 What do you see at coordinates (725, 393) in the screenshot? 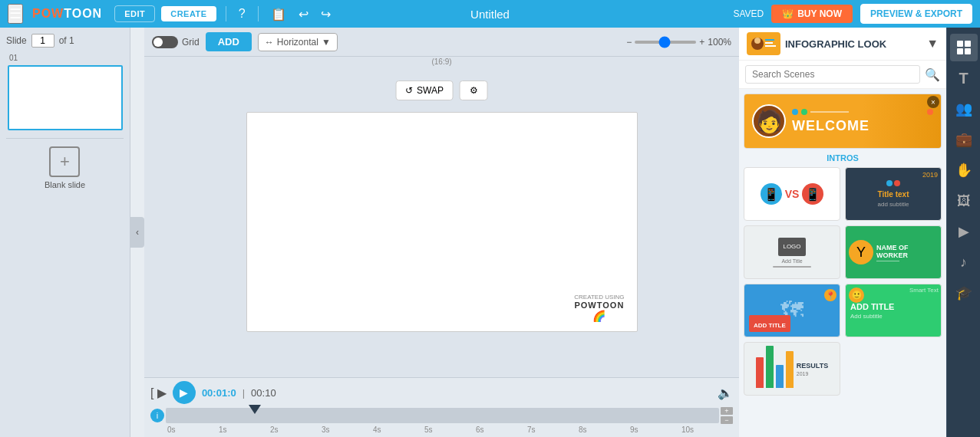
I see `volume-button: 🔈` at bounding box center [725, 393].